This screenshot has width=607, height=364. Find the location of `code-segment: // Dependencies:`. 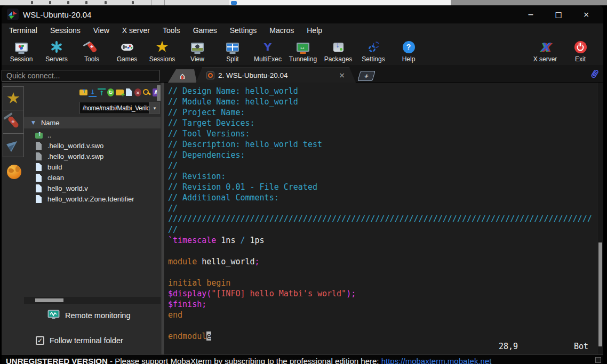

code-segment: // Dependencies: is located at coordinates (207, 155).